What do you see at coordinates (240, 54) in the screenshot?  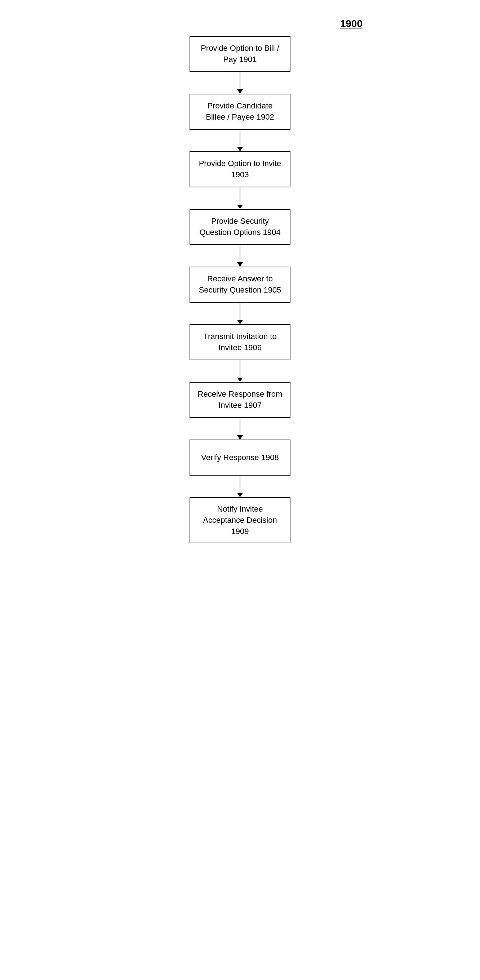 I see `flow-box-1901: Provide Option to Bill / Pay 1901` at bounding box center [240, 54].